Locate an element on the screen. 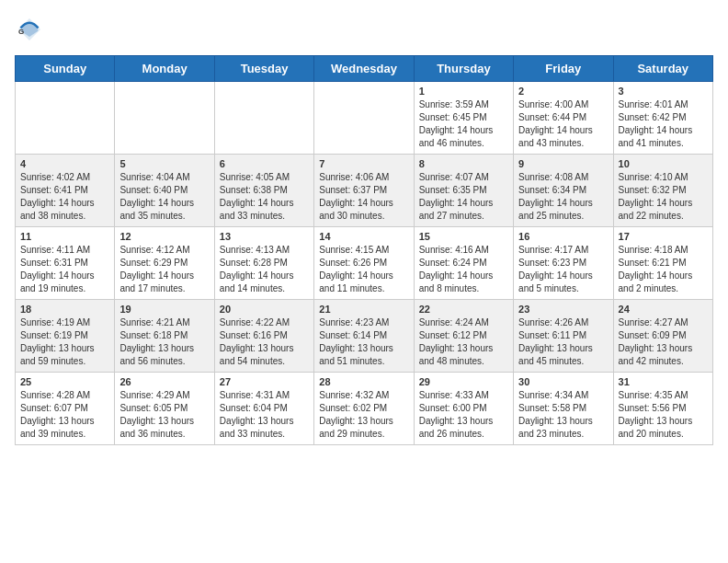 This screenshot has height=563, width=728. day-number: 27 is located at coordinates (265, 382).